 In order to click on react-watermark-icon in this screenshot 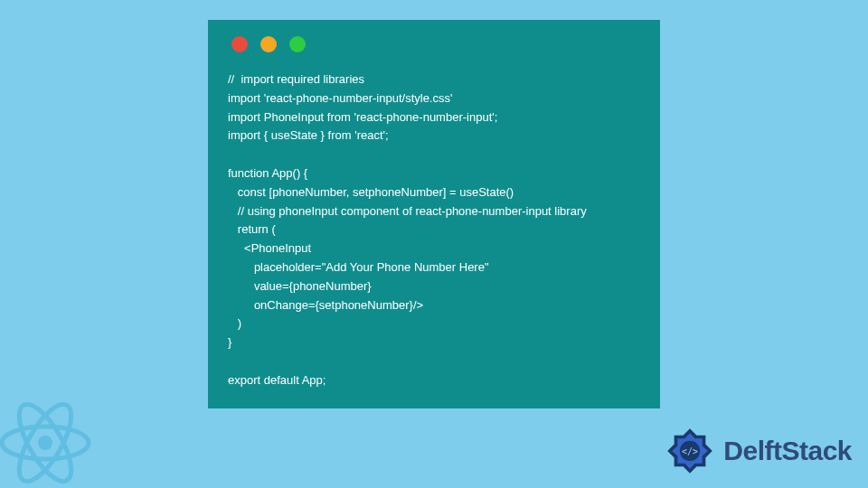, I will do `click(50, 438)`.